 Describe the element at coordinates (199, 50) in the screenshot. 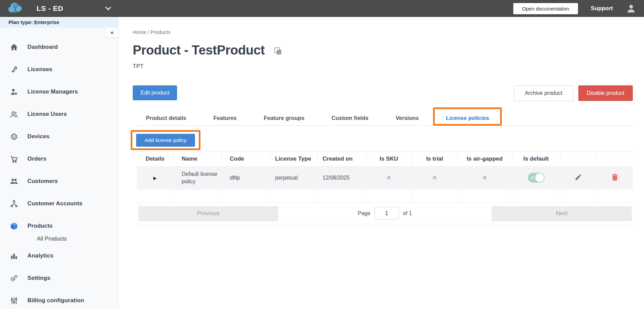

I see `page-title: Product - TestProduct` at that location.